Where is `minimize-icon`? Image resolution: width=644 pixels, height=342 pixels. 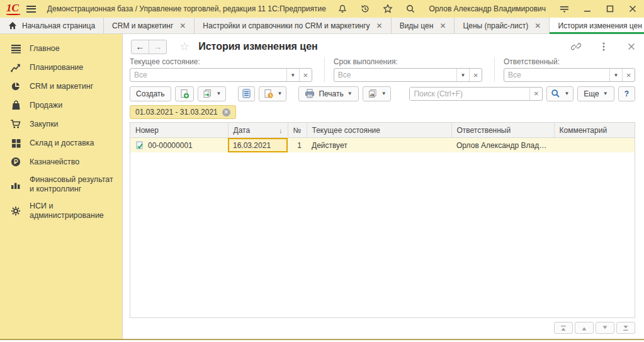
minimize-icon is located at coordinates (587, 9).